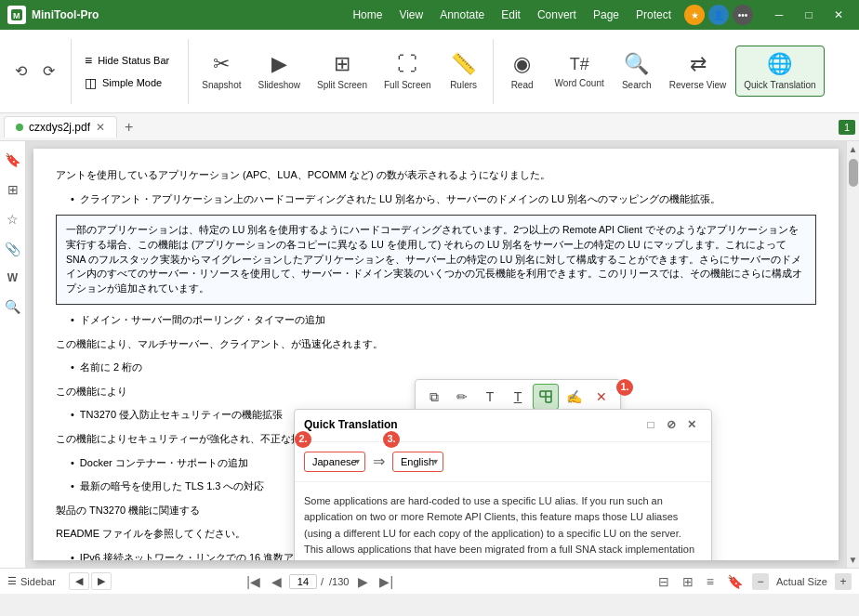 The width and height of the screenshot is (859, 616). What do you see at coordinates (606, 15) in the screenshot?
I see `menu-page: Page` at bounding box center [606, 15].